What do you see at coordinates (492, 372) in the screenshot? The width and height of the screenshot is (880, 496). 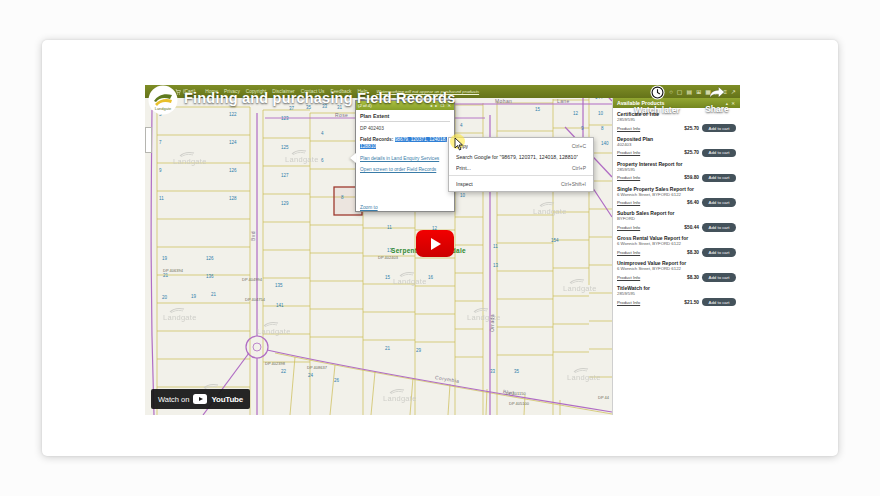 I see `lot-number: 33` at bounding box center [492, 372].